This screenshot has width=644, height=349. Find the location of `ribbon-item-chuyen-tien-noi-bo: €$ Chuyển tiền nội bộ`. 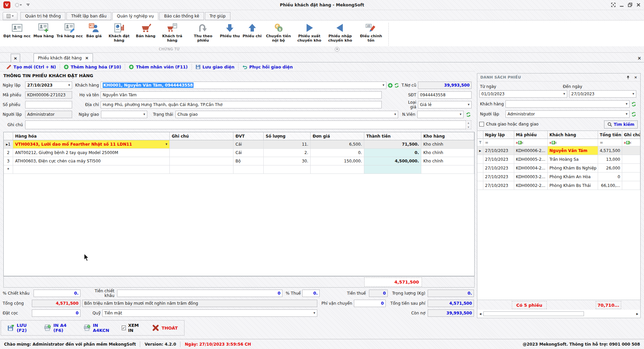

ribbon-item-chuyen-tien-noi-bo: €$ Chuyển tiền nội bộ is located at coordinates (278, 33).